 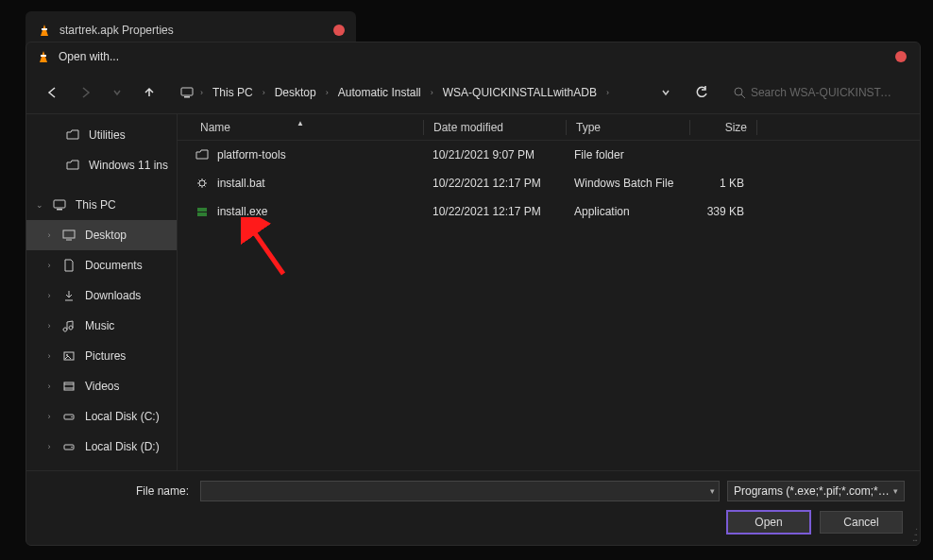 I want to click on column-headers: Name ▲ Date modified Type Size, so click(x=549, y=127).